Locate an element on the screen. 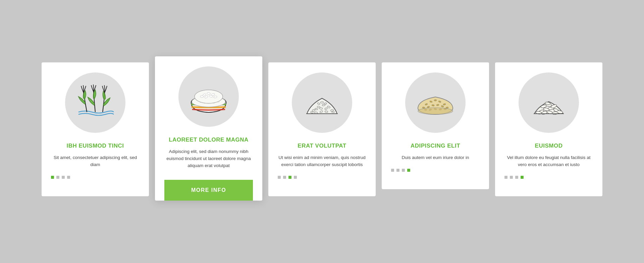 This screenshot has width=644, height=263. rice-bowl-icon is located at coordinates (209, 97).